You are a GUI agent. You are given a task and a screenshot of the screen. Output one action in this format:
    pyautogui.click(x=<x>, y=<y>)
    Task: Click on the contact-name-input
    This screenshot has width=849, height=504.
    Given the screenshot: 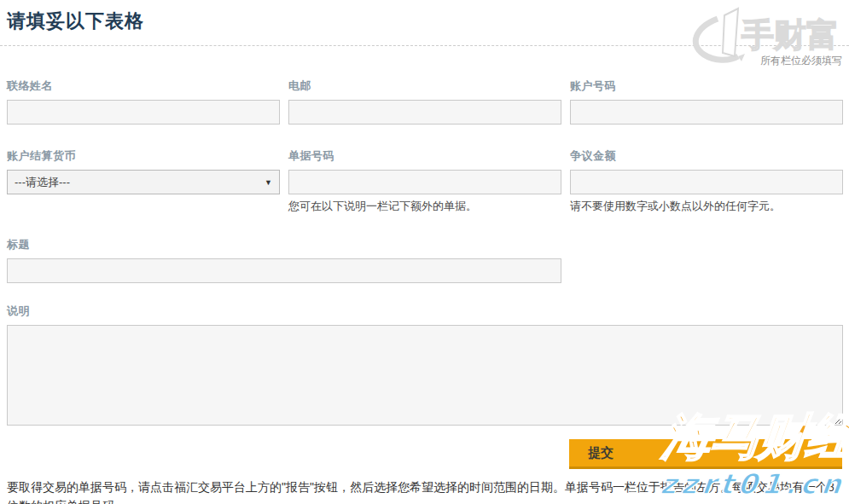 What is the action you would take?
    pyautogui.click(x=143, y=113)
    